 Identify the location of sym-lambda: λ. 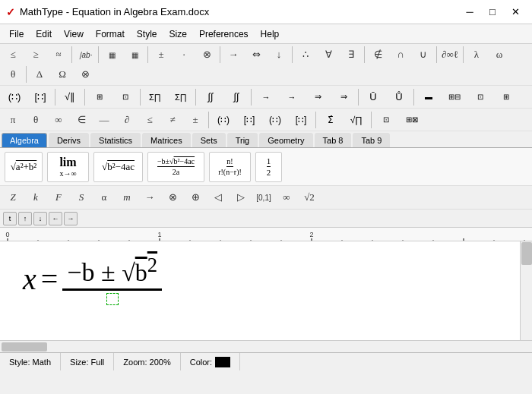
(477, 55).